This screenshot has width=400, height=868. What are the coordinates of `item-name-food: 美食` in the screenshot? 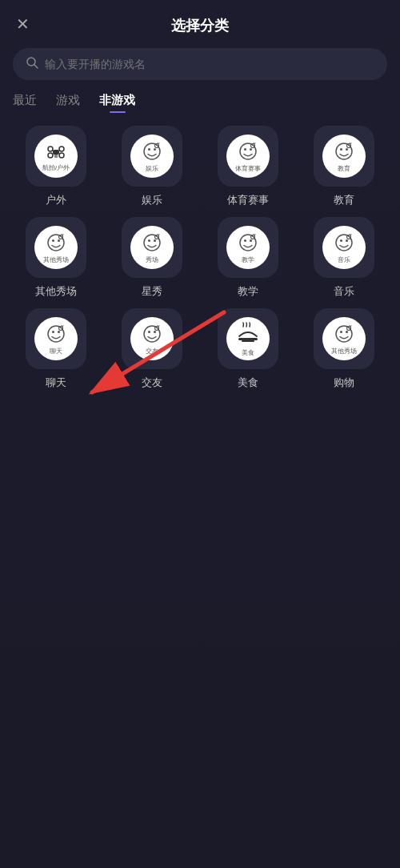 It's located at (248, 383).